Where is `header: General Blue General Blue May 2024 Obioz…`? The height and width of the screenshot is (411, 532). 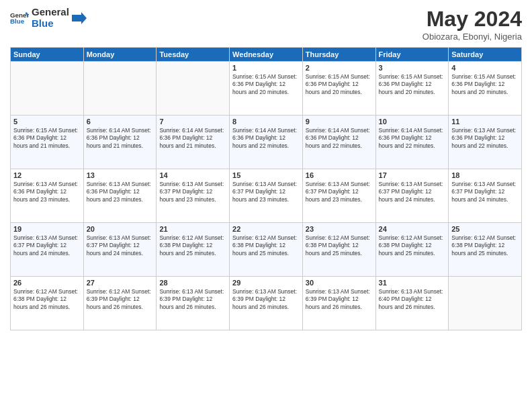
header: General Blue General Blue May 2024 Obioz… is located at coordinates (266, 24).